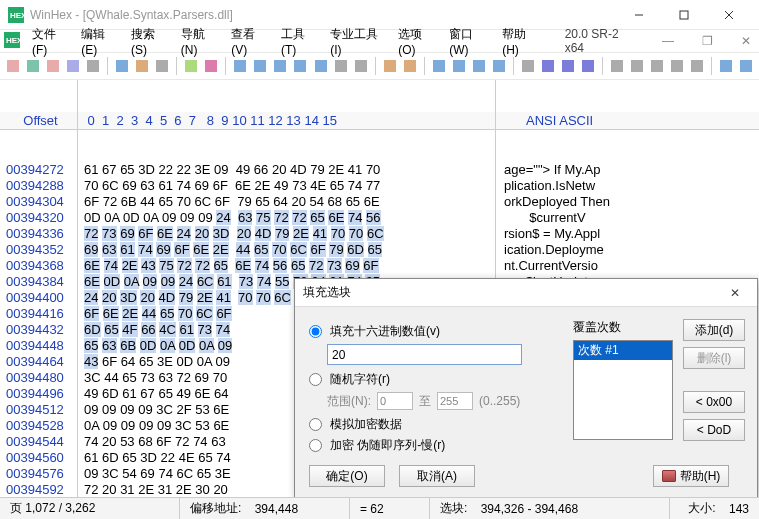  I want to click on hex-row: 0D 0A 0D 0A 09 09 09 24 63 75 72 72 65 6…, so click(286, 218).